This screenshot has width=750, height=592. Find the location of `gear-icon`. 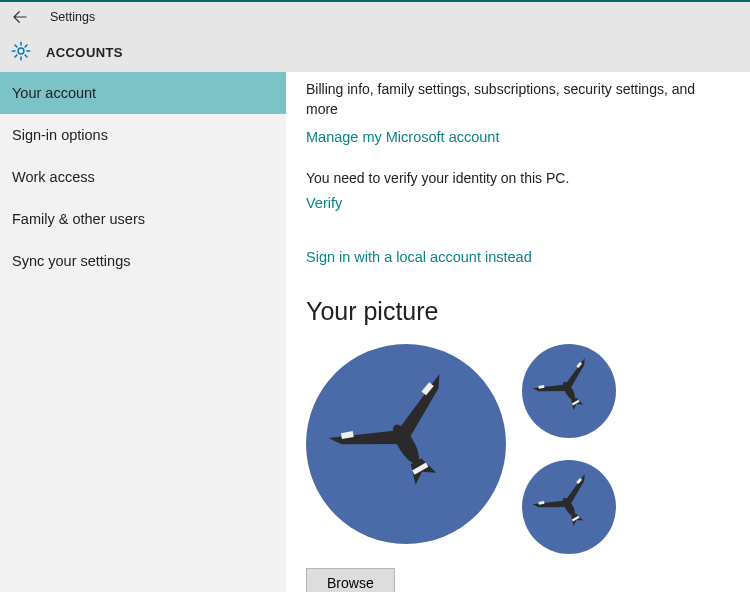

gear-icon is located at coordinates (21, 52).